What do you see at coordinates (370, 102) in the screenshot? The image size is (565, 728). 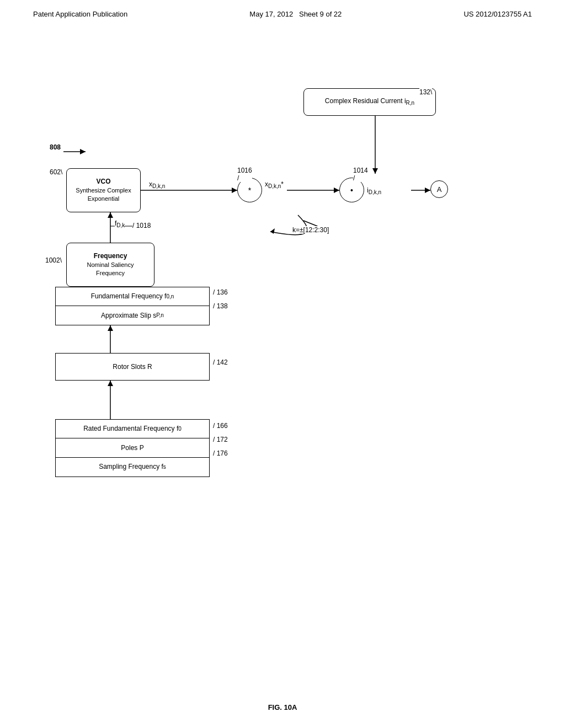 I see `box-complex-residual: Complex Residual Current iR,n` at bounding box center [370, 102].